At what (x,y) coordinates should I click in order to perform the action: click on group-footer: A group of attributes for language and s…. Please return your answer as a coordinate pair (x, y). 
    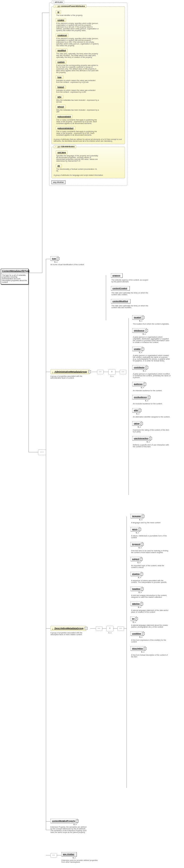
    Looking at the image, I should click on (88, 175).